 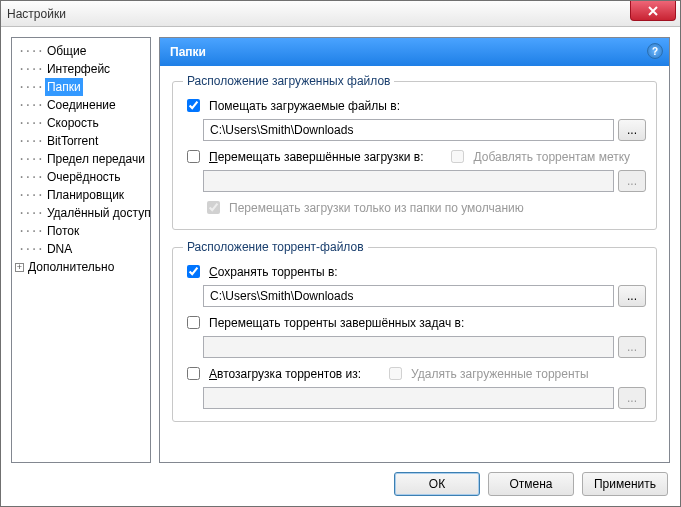 I want to click on tree-item-0: ····Общие, so click(x=81, y=51).